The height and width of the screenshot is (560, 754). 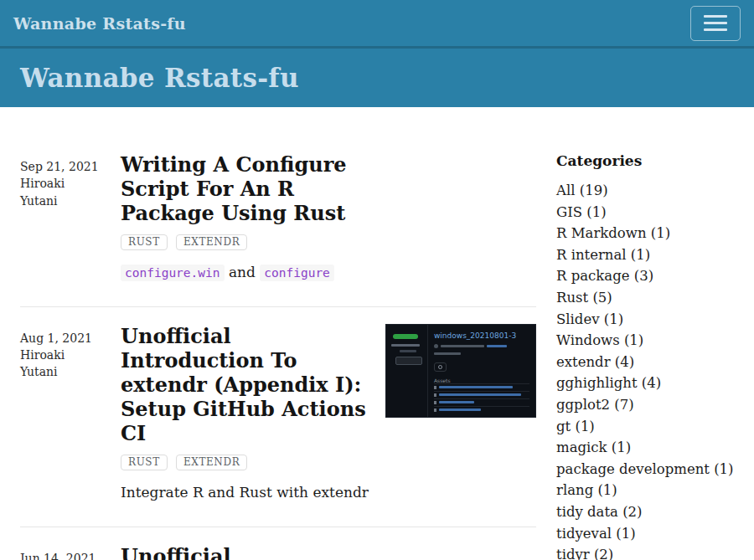 I want to click on category-slidev: Slidev (1), so click(x=645, y=320).